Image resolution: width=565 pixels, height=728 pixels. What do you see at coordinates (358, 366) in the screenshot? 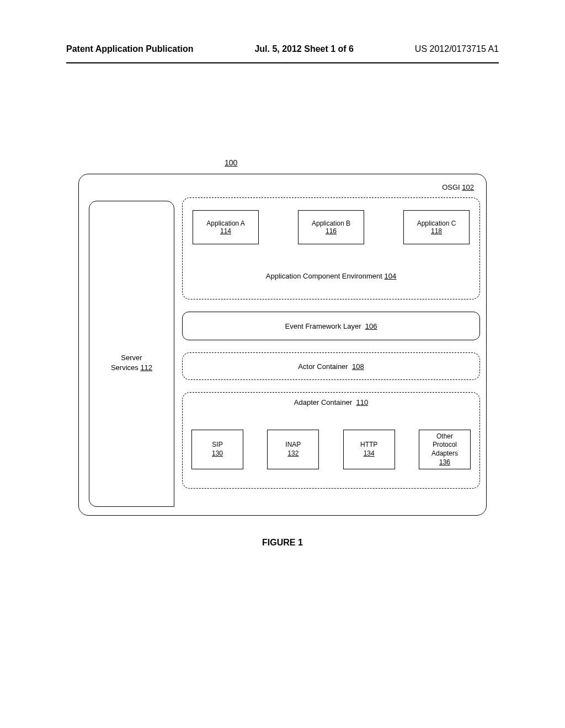
I see `actor-container-num: 108` at bounding box center [358, 366].